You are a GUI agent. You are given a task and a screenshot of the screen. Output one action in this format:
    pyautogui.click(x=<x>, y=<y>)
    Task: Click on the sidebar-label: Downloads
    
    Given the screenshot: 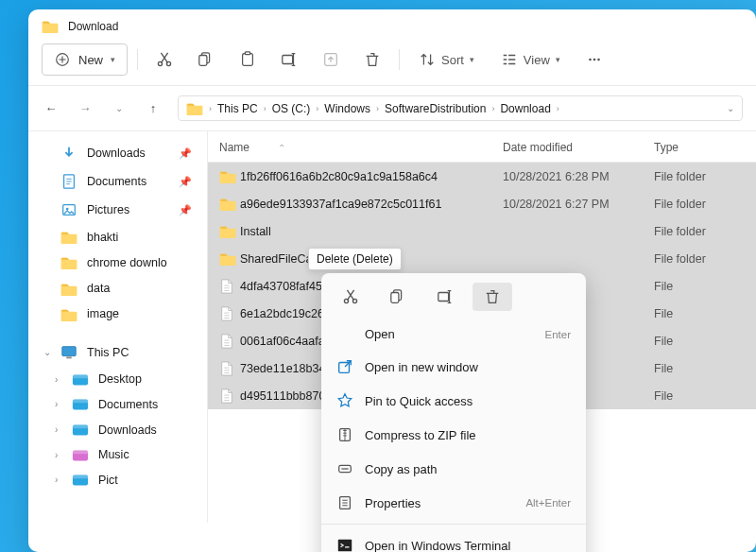 What is the action you would take?
    pyautogui.click(x=128, y=430)
    